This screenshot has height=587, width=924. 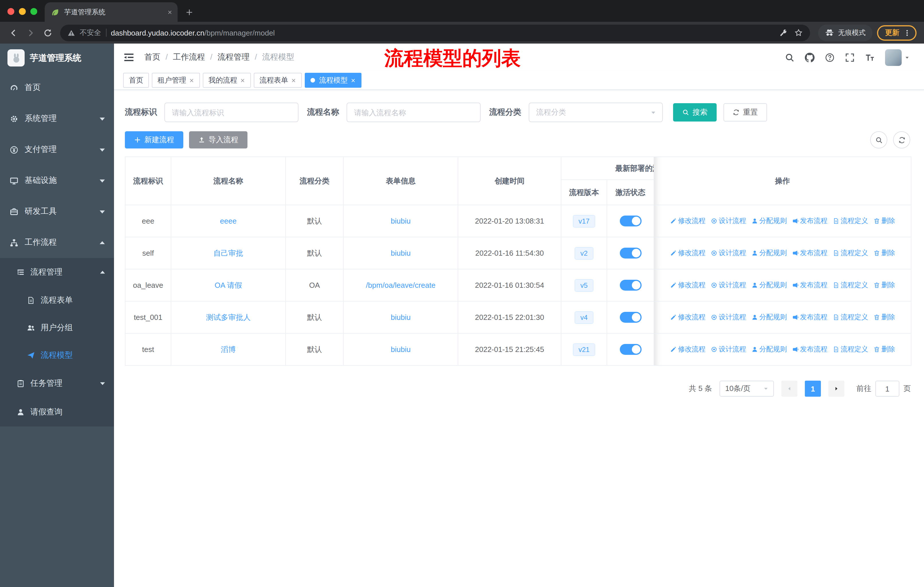 What do you see at coordinates (850, 58) in the screenshot?
I see `fullscreen-icon` at bounding box center [850, 58].